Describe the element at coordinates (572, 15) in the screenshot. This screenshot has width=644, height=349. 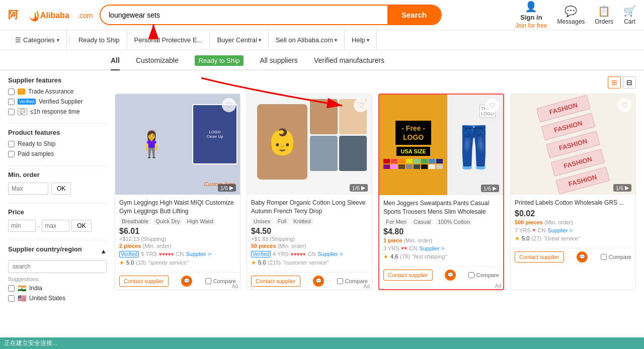
I see `messages: 💬 Messages` at that location.